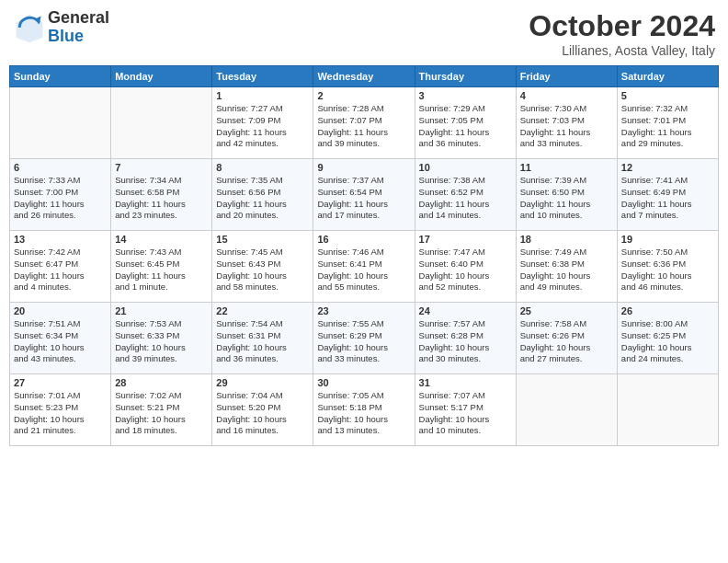 The width and height of the screenshot is (728, 563). Describe the element at coordinates (263, 127) in the screenshot. I see `day-detail: Sunrise: 7:27 AM Sunset: 7:09 PM Dayligh…` at that location.